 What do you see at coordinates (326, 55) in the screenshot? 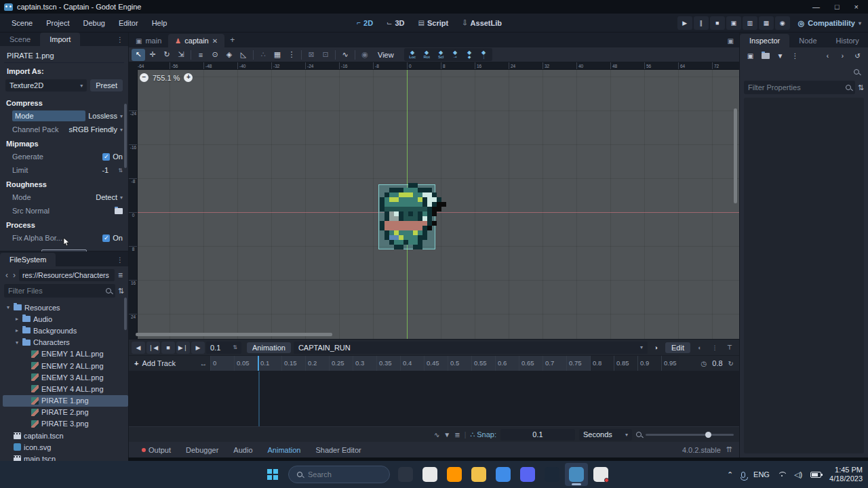
I see `unlock-node-button: ⊡` at bounding box center [326, 55].